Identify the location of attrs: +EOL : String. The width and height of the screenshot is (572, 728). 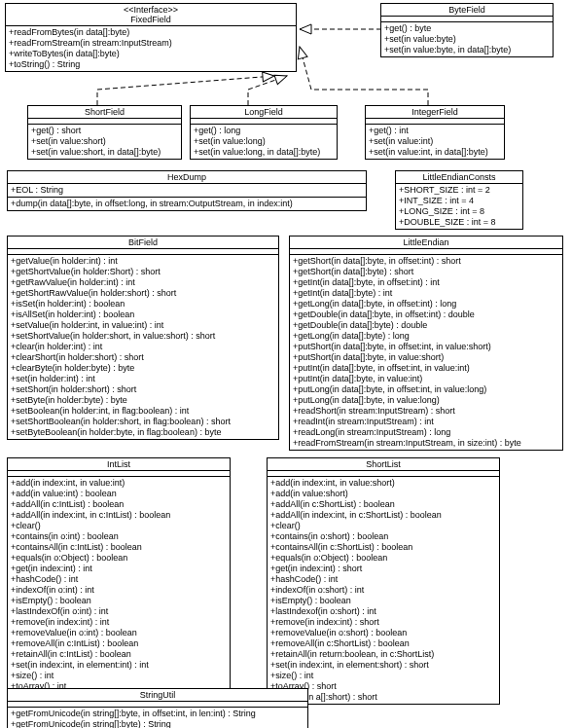
(187, 191).